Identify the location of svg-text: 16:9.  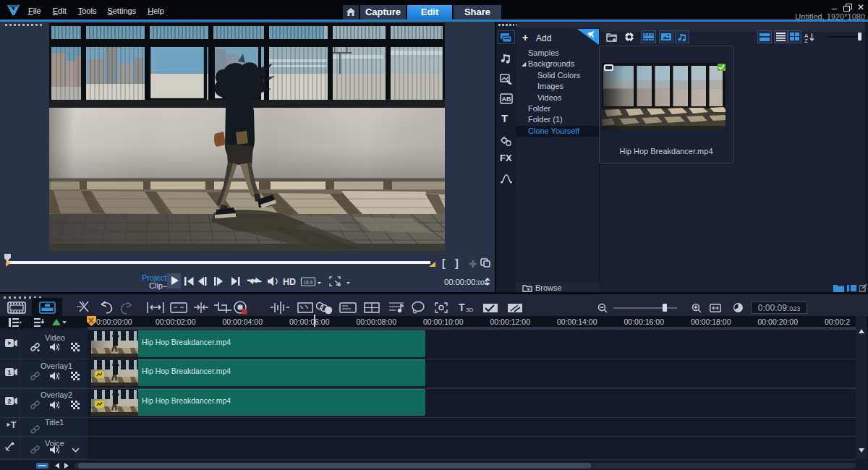
(308, 282).